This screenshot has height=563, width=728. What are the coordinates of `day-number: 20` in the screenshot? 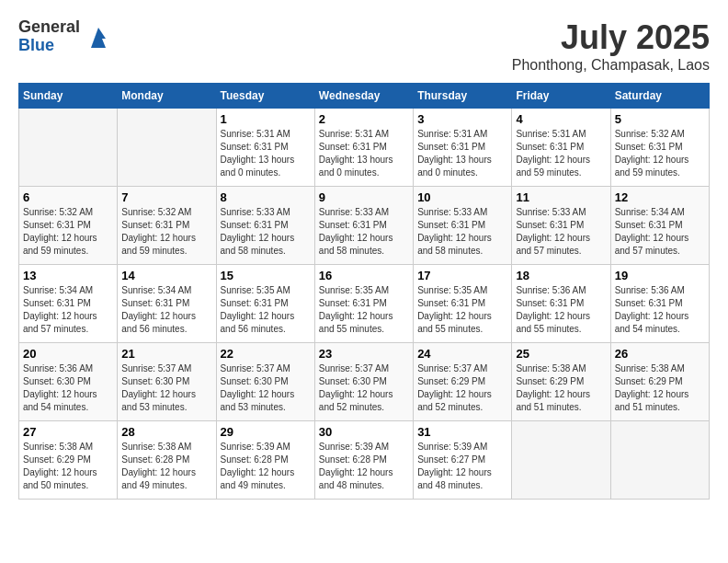 It's located at (68, 353).